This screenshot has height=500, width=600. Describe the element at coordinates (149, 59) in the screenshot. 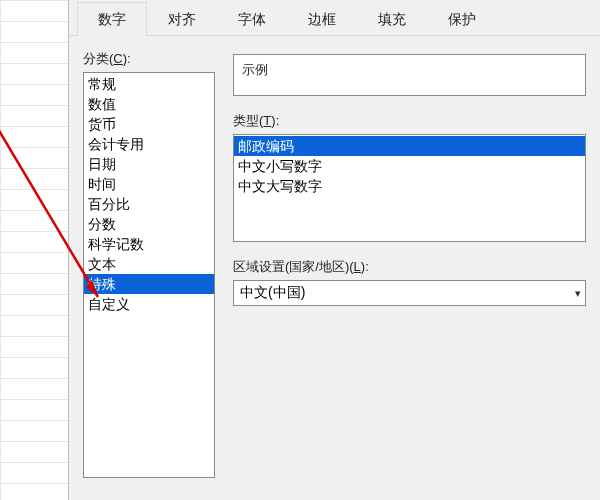

I see `category-label: 分类(C):` at that location.